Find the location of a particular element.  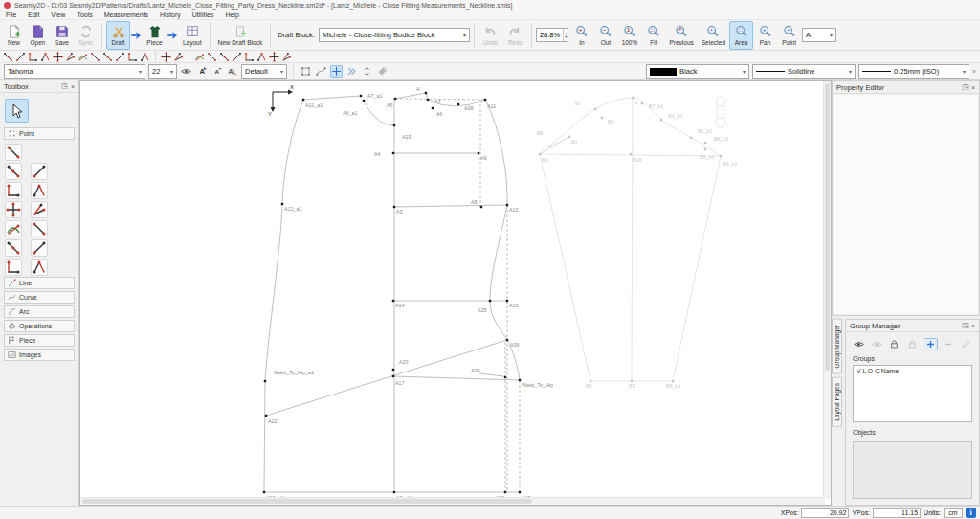

dock-tab-layout-pages: Layout Pages is located at coordinates (836, 402).